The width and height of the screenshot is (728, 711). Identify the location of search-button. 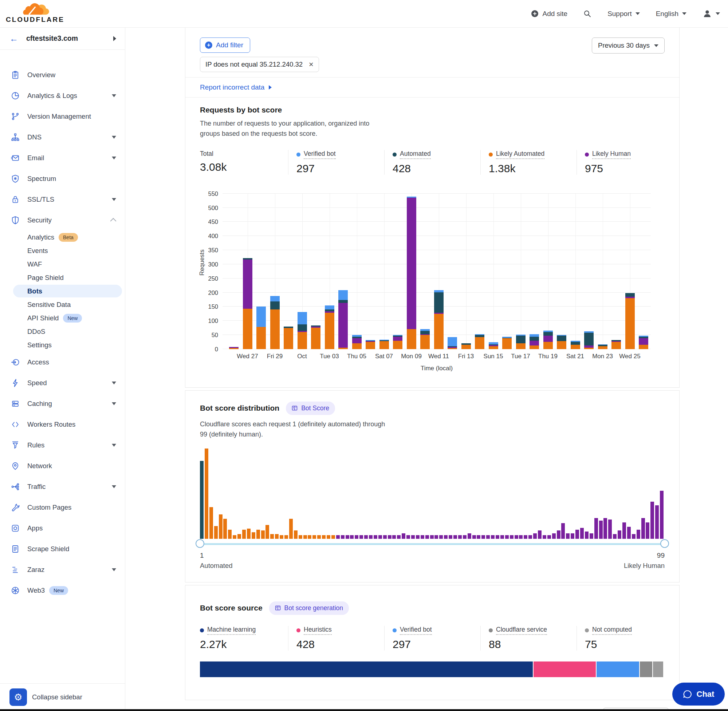
(587, 14).